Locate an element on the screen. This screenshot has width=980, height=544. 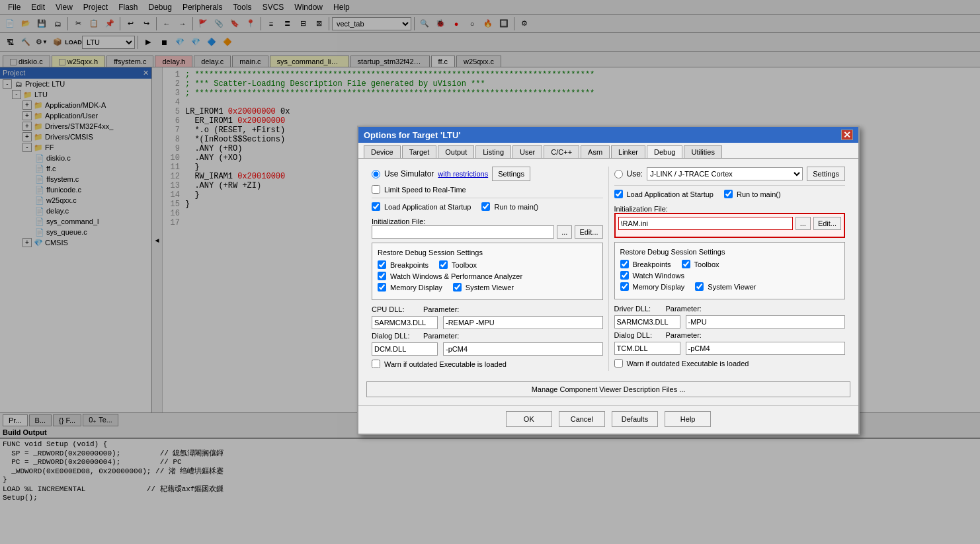
tree-ffunicode: 📄 ffunicode.c is located at coordinates (75, 190).